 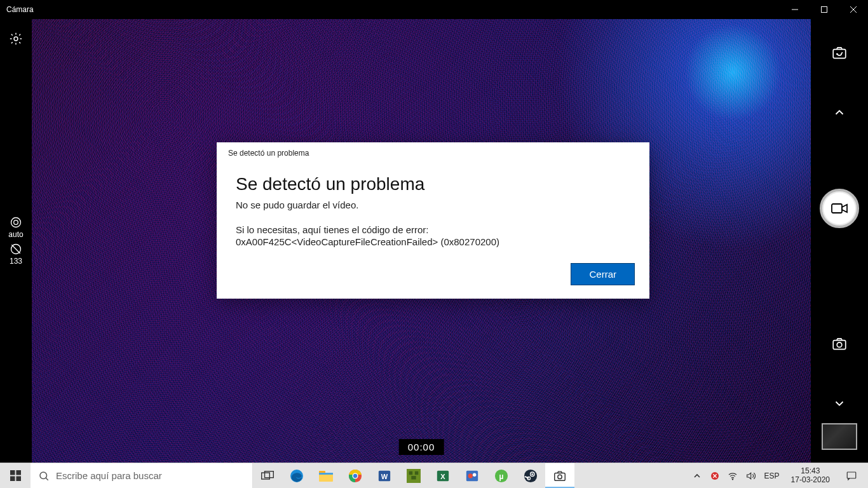 I want to click on tray-clock: 15:43 17-03-2020, so click(x=811, y=476).